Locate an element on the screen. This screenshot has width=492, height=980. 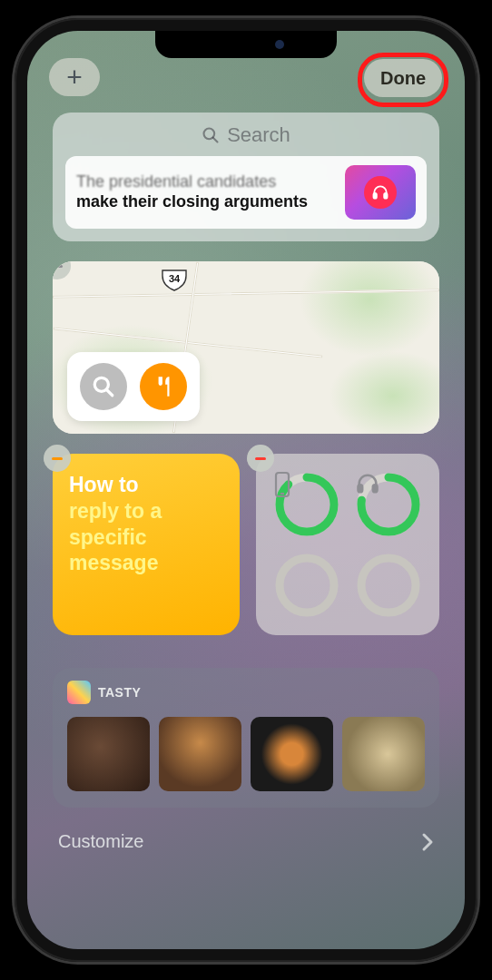
batteries-widget is located at coordinates (348, 544).